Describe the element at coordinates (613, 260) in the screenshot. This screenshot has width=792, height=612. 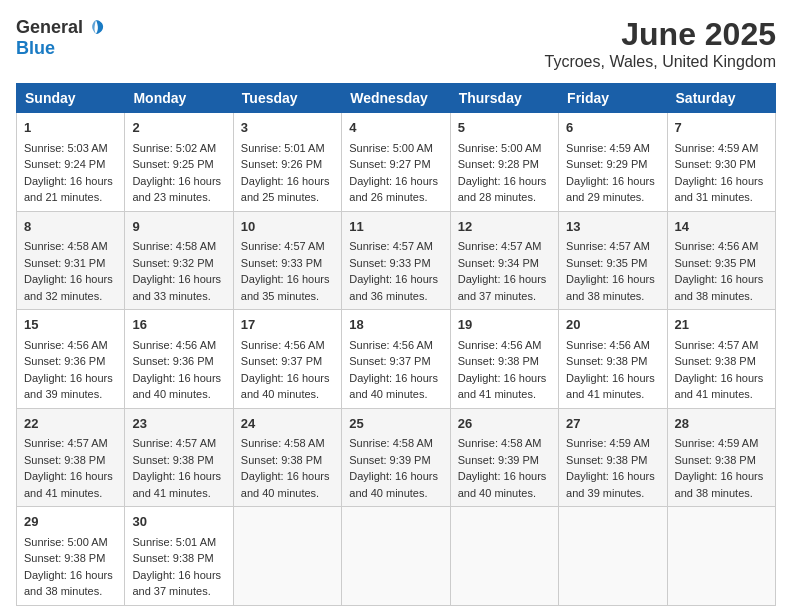
I see `calendar-cell: 13Sunrise: 4:57 AMSunset: 9:35 PMDayligh…` at that location.